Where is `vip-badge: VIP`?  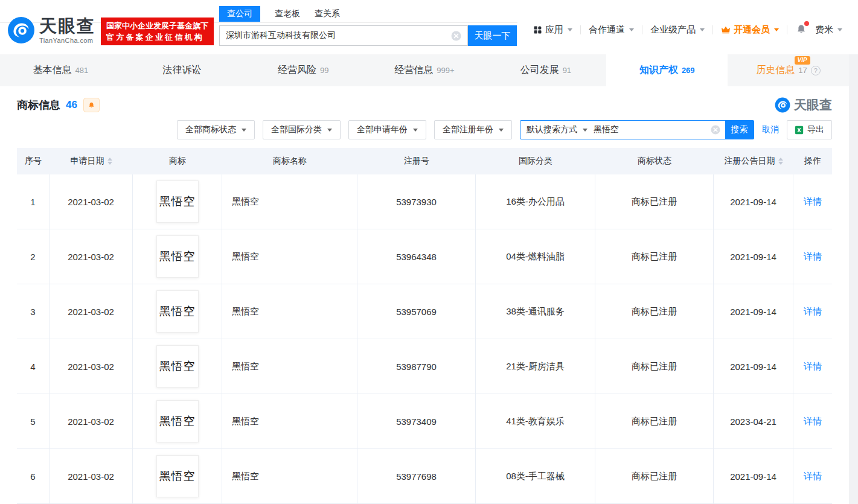
vip-badge: VIP is located at coordinates (802, 60).